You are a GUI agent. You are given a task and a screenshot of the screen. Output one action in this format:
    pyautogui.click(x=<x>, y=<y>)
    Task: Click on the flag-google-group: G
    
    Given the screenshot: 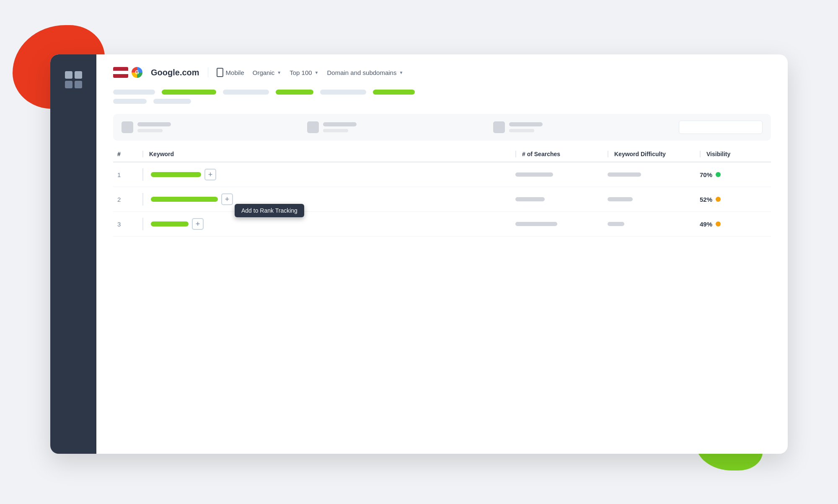 What is the action you would take?
    pyautogui.click(x=128, y=72)
    